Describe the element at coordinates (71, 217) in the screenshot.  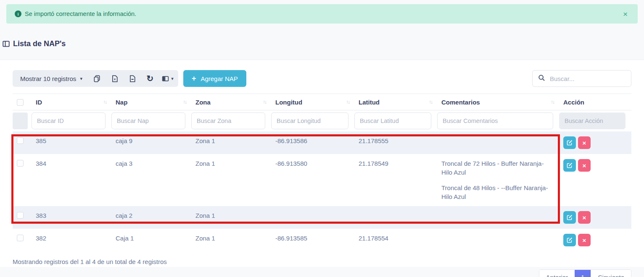
I see `cell-id: 383` at that location.